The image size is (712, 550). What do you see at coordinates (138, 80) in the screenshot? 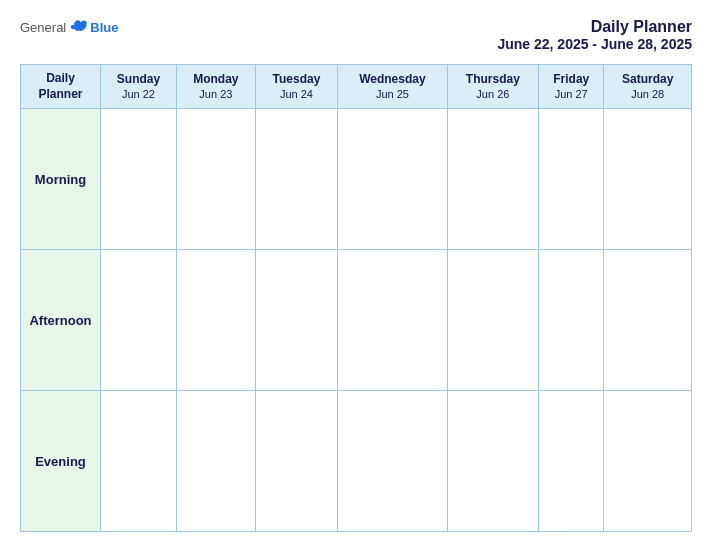
I see `sunday-name: Sunday` at bounding box center [138, 80].